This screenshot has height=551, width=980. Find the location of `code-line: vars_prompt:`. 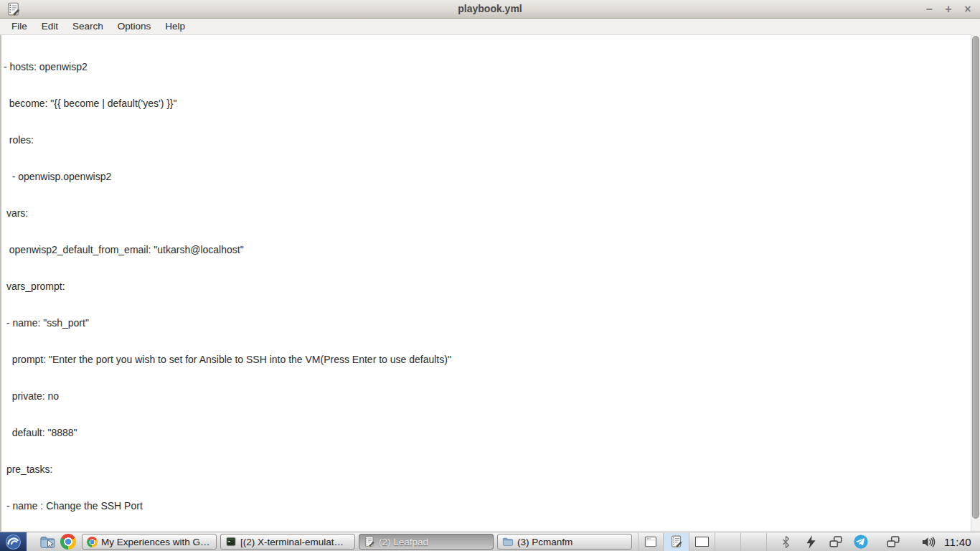

code-line: vars_prompt: is located at coordinates (486, 287).